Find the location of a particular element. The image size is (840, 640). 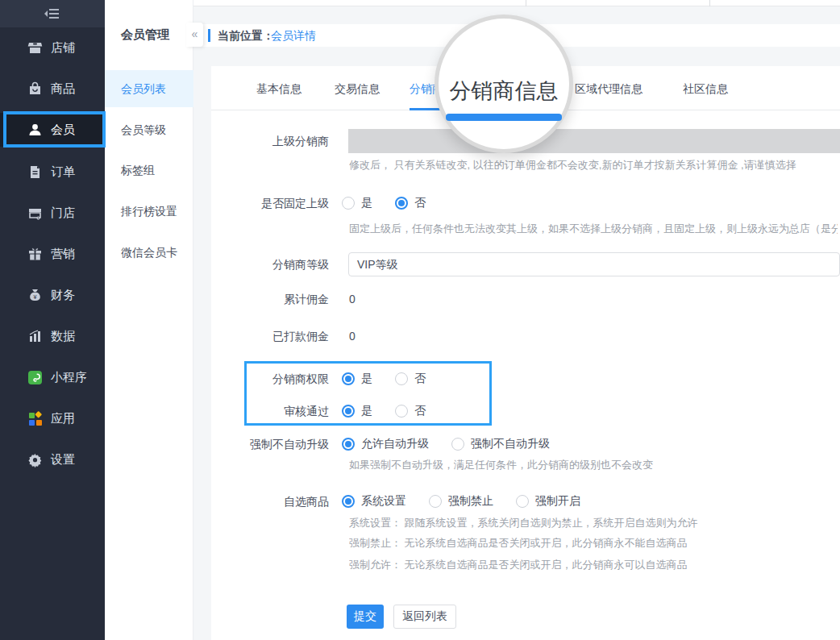

force-no-upgrade-hint: 如果强制不自动升级，满足任何条件，此分销商的级别也不会改变 is located at coordinates (593, 465).